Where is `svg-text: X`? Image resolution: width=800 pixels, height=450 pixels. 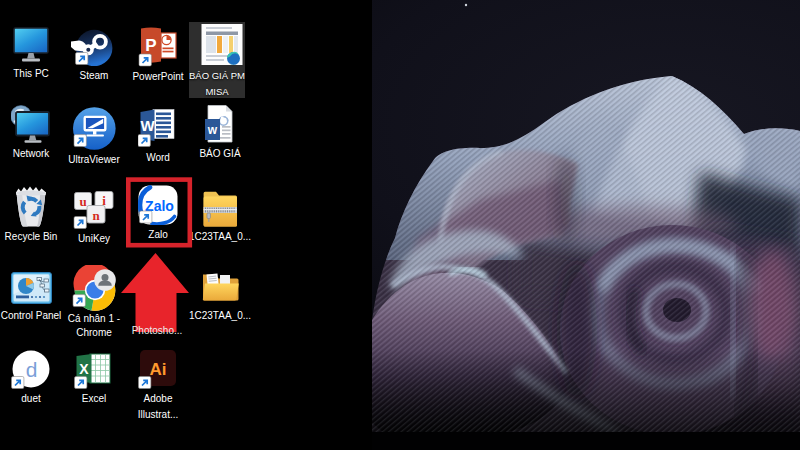 svg-text: X is located at coordinates (84, 369).